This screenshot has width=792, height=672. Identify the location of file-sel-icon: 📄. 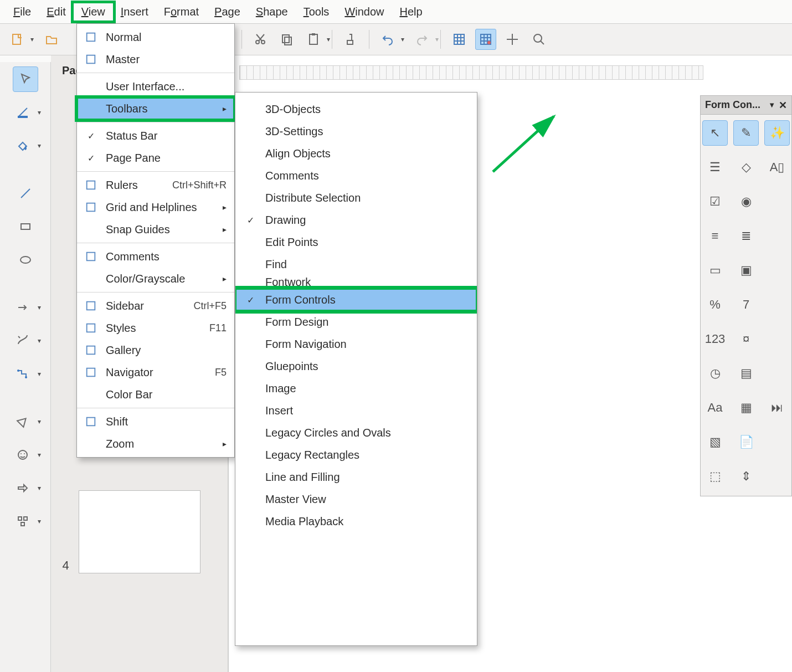
(746, 442).